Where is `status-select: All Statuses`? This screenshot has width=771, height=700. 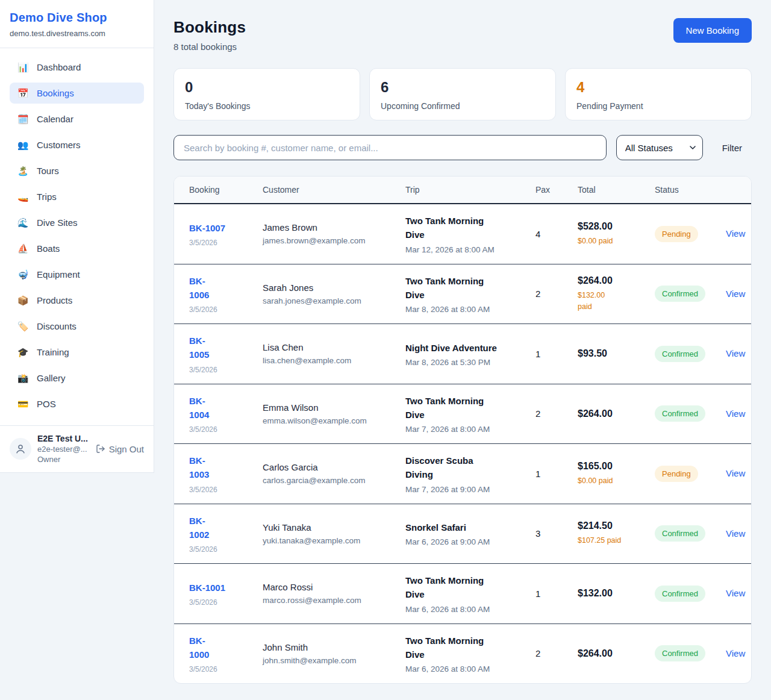
status-select: All Statuses is located at coordinates (660, 148).